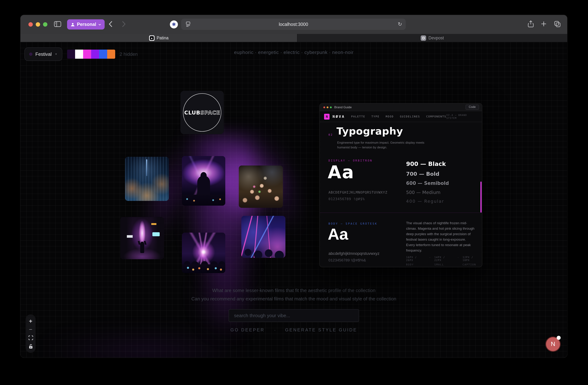  I want to click on weight-900: 900 — Black, so click(427, 164).